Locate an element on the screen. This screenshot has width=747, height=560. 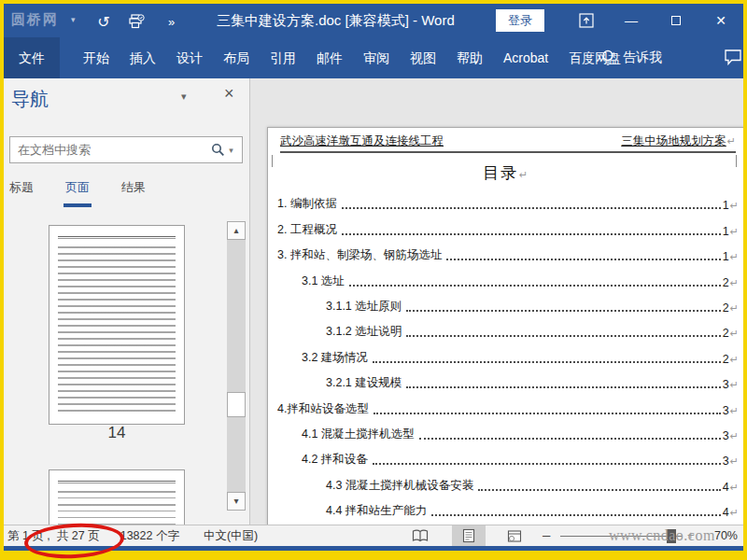
toc-entry: 3. 拌和站、制梁场、钢筋场选址1↵ is located at coordinates (508, 250).